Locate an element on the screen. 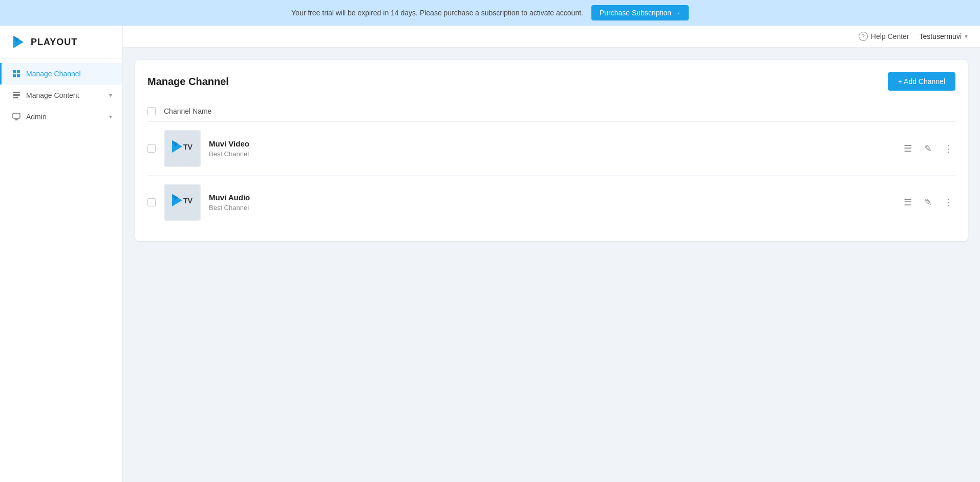  channel-logo-0: TV is located at coordinates (182, 149).